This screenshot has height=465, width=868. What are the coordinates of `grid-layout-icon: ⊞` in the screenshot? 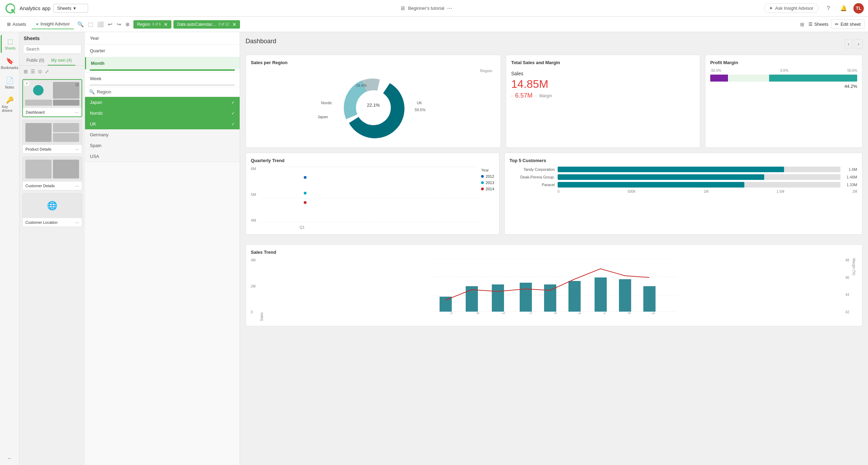 It's located at (802, 24).